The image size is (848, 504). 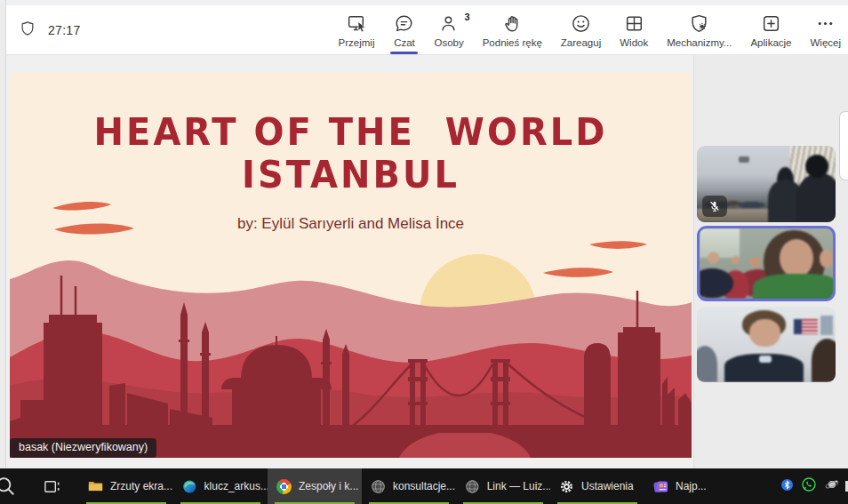 I want to click on chrome-icon, so click(x=284, y=487).